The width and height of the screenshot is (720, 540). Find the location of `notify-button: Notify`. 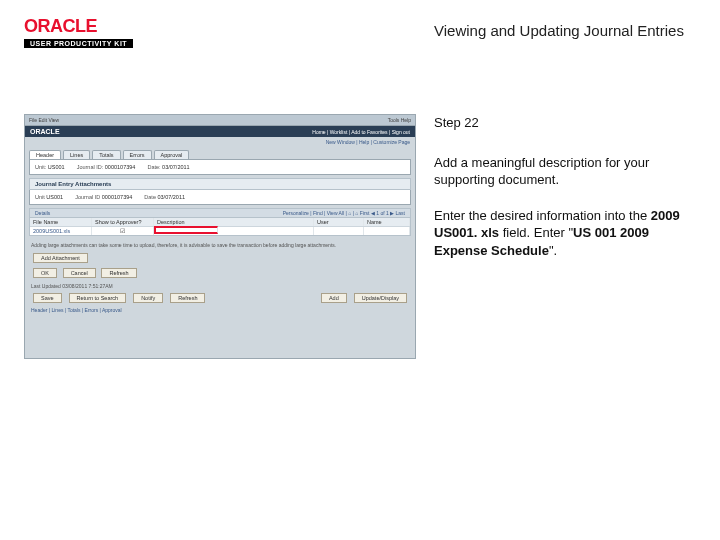

notify-button: Notify is located at coordinates (148, 298).